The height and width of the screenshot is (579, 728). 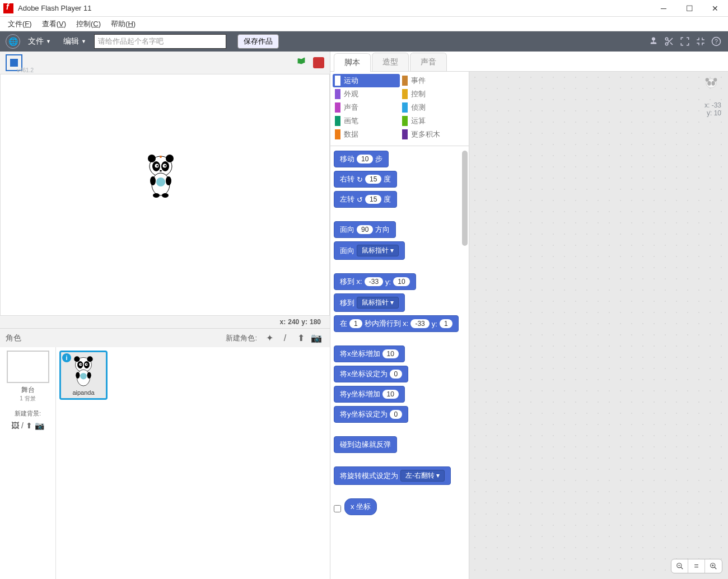 I want to click on zoom-controls: =, so click(x=697, y=566).